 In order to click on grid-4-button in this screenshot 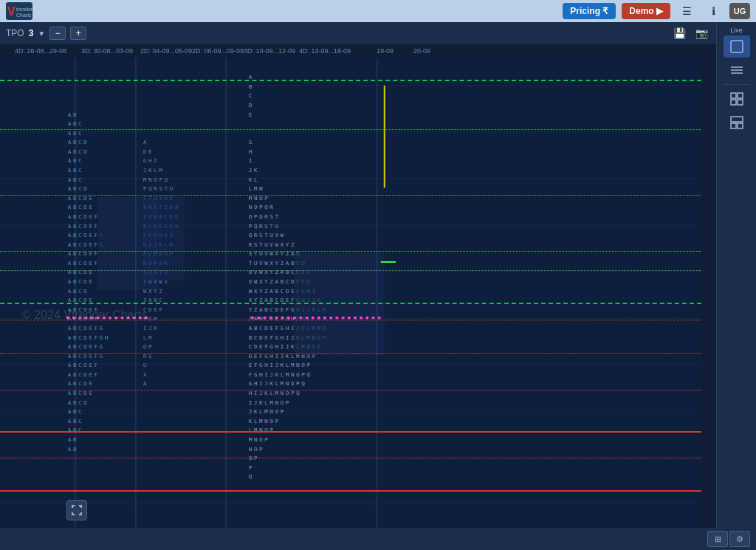, I will do `click(737, 99)`.